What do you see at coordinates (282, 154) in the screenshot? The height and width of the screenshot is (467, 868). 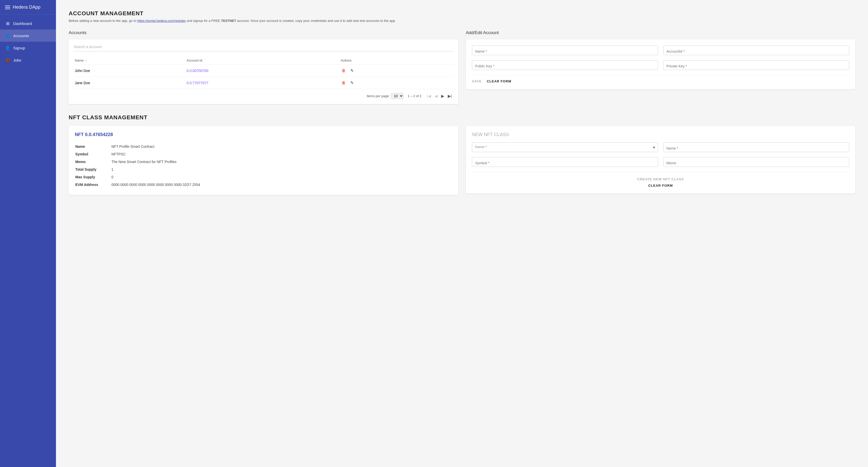 I see `nft-symbol-value: NFTPSC` at bounding box center [282, 154].